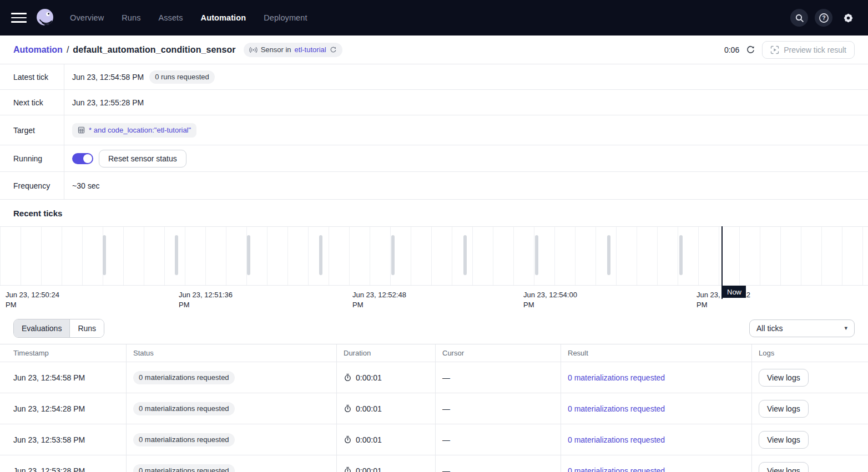  I want to click on preview-play-icon, so click(775, 50).